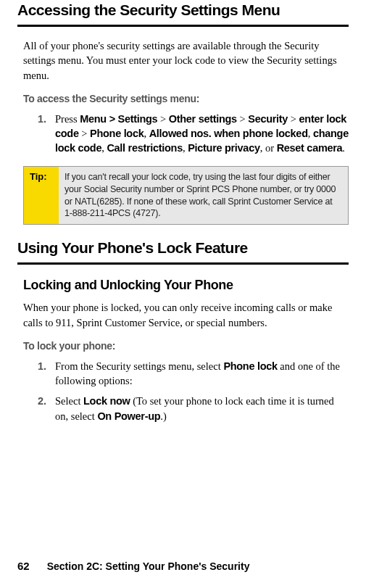  I want to click on tip-text: If you can't recall your lock code, try …, so click(203, 196).